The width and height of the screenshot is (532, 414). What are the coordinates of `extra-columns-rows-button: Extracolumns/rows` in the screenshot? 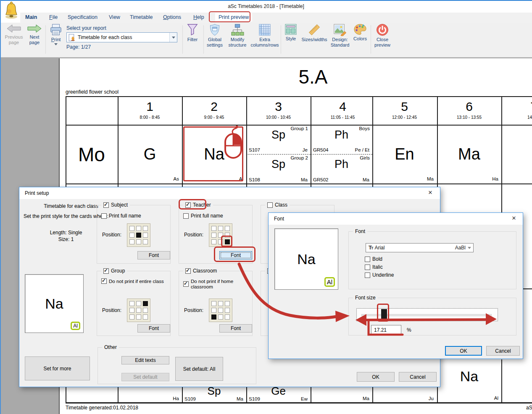 It's located at (265, 36).